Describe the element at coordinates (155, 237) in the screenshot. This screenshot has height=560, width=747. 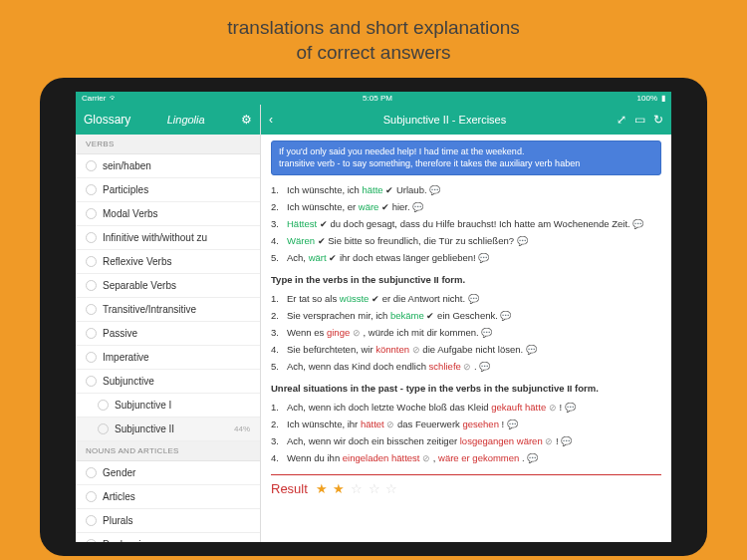
I see `sidebar-item-label: Infinitive with/without zu` at that location.